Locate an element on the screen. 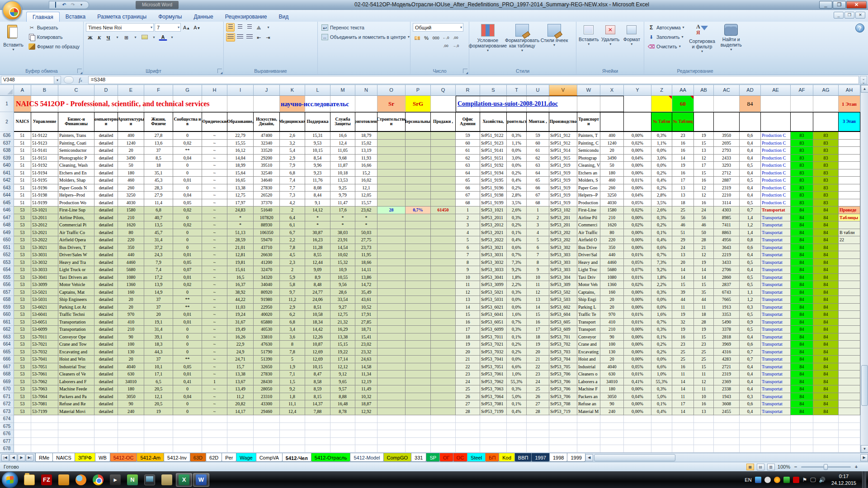  cell: 53-3041 is located at coordinates (45, 277).